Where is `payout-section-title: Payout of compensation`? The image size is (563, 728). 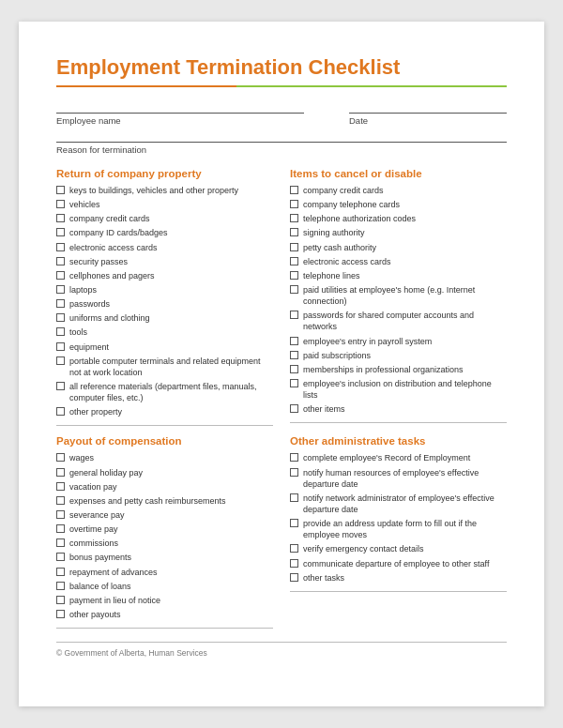
payout-section-title: Payout of compensation is located at coordinates (165, 441).